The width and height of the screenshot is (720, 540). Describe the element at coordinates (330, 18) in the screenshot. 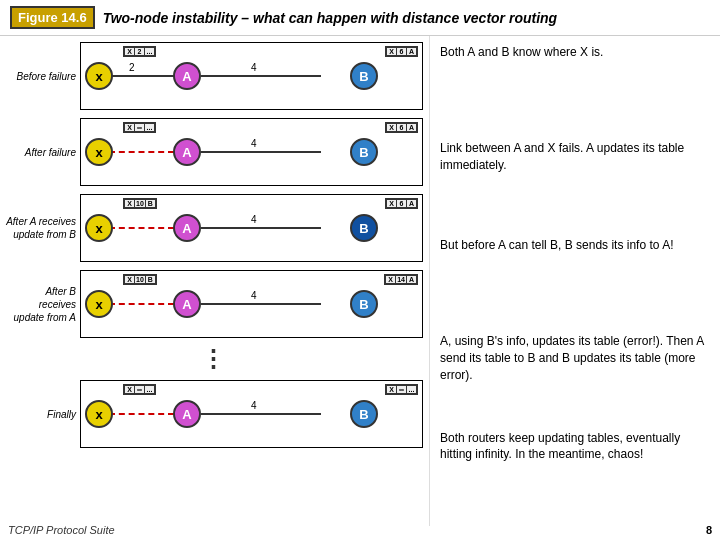

I see `figure-title: Two-node instability – what can happen w…` at that location.